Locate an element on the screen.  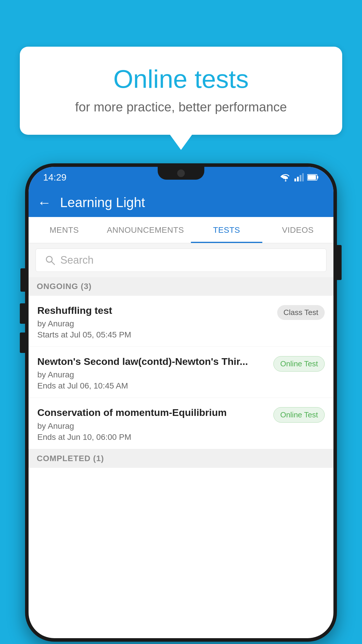
test-time-3: Ends at Jun 10, 06:00 PM is located at coordinates (152, 437).